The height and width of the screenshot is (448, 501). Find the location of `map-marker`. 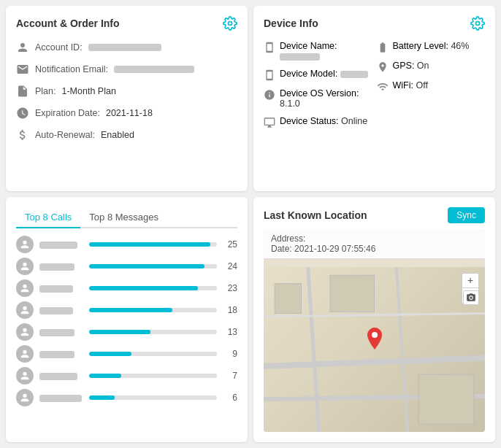

map-marker is located at coordinates (375, 339).